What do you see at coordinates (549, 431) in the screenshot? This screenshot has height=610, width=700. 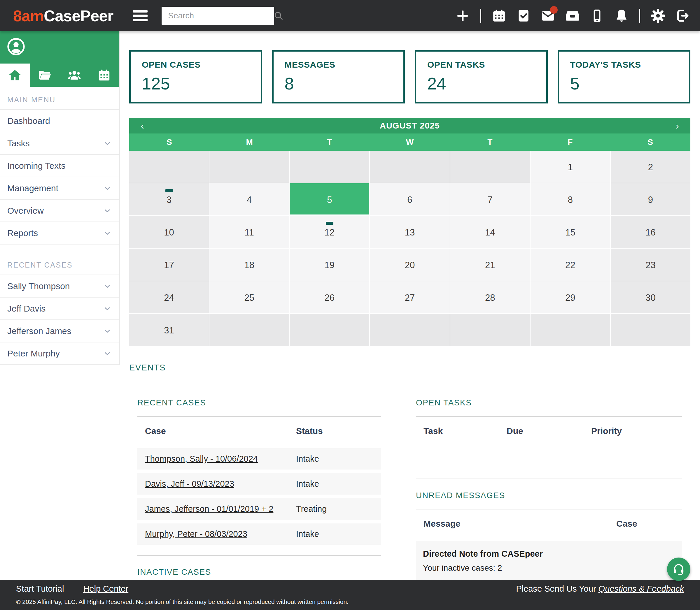 I see `column-header: Due` at bounding box center [549, 431].